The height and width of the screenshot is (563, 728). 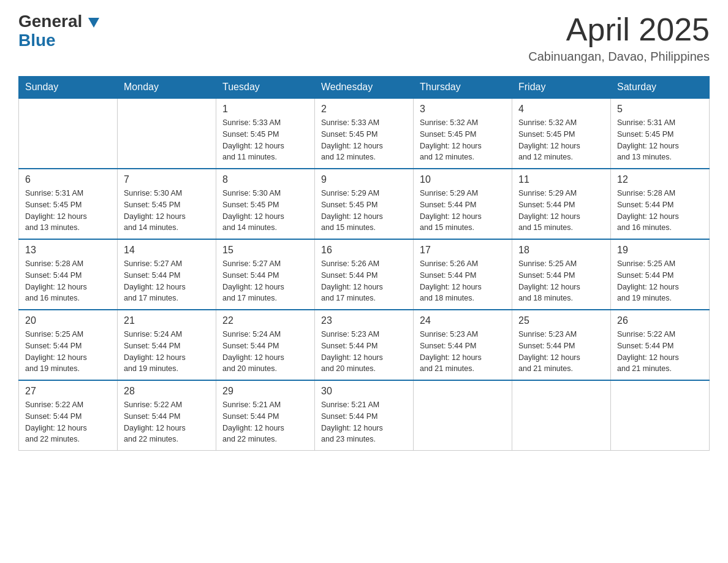 What do you see at coordinates (94, 23) in the screenshot?
I see `logo-triangle-icon` at bounding box center [94, 23].